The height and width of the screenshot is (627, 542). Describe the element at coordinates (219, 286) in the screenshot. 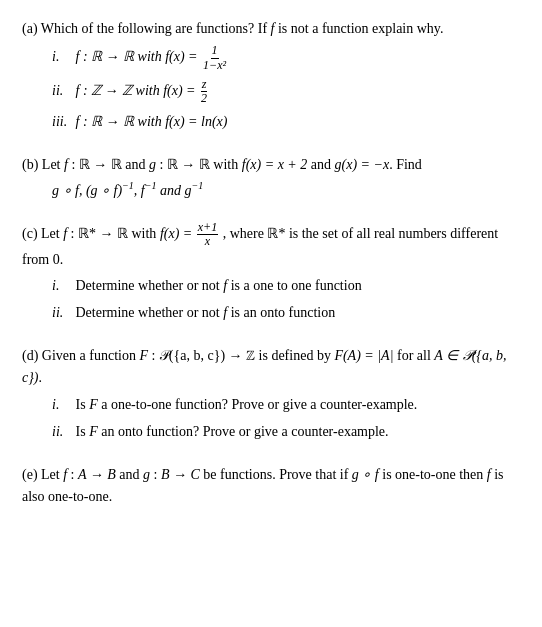

I see `question-c-i-text: Determine whether or not f is a one to o…` at that location.